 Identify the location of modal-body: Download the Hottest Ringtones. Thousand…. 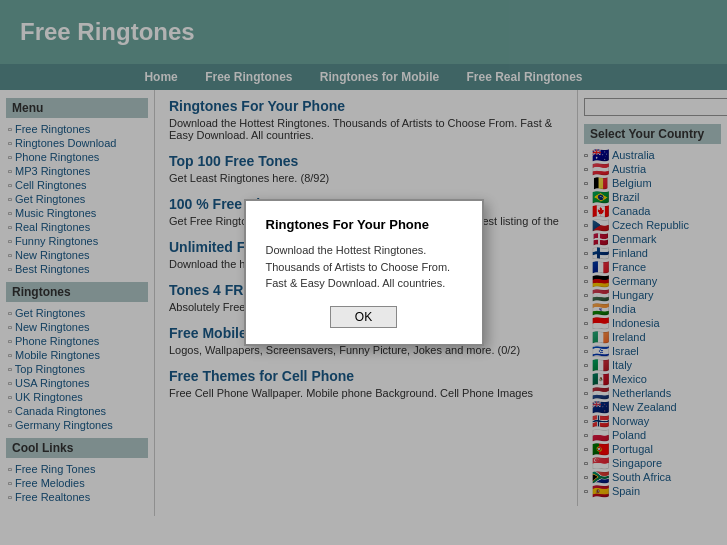
(364, 267).